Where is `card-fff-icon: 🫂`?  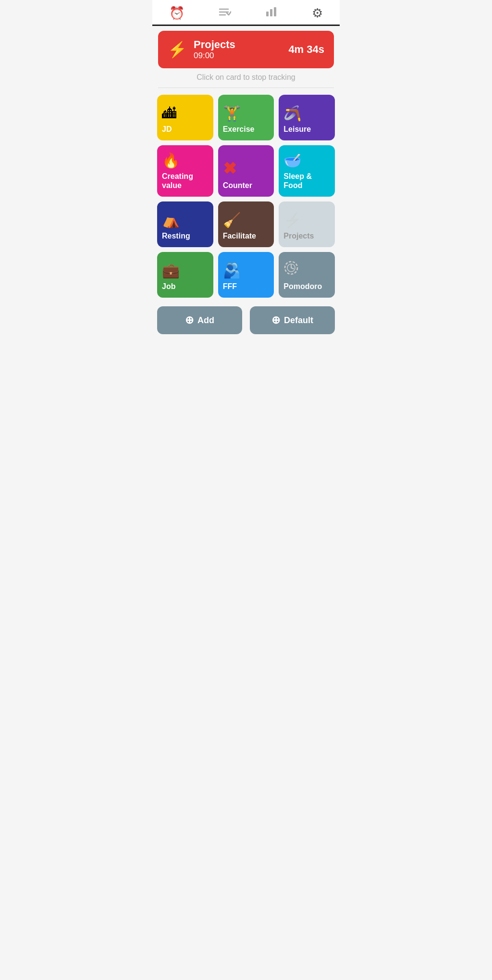 card-fff-icon: 🫂 is located at coordinates (232, 270).